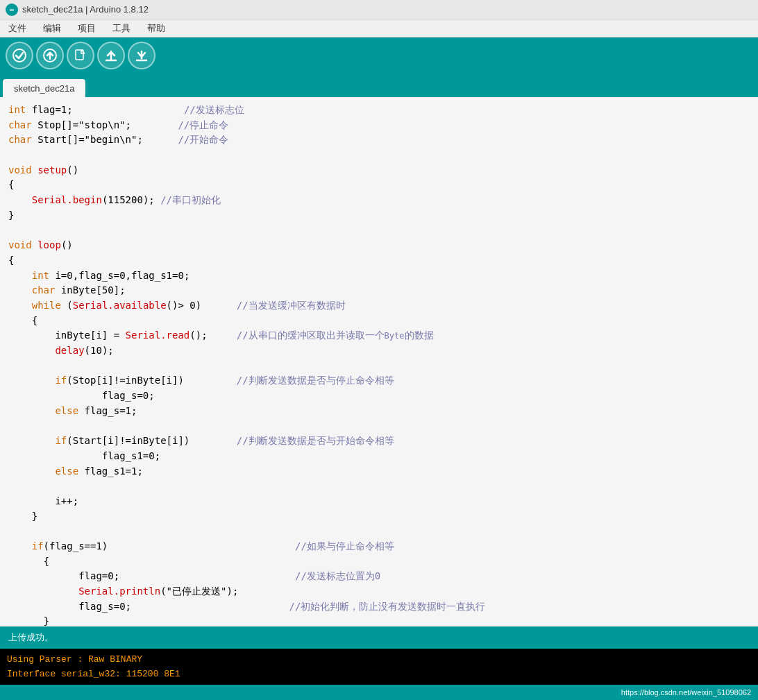  I want to click on tab-sketch: sketch_dec21a, so click(44, 88).